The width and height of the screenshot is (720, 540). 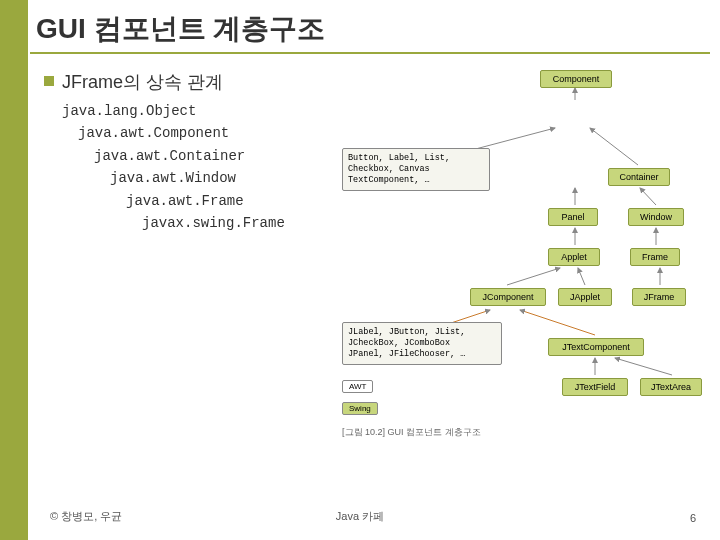 I want to click on slide-title: GUI 컴포넌트 계층구조, so click(x=180, y=29).